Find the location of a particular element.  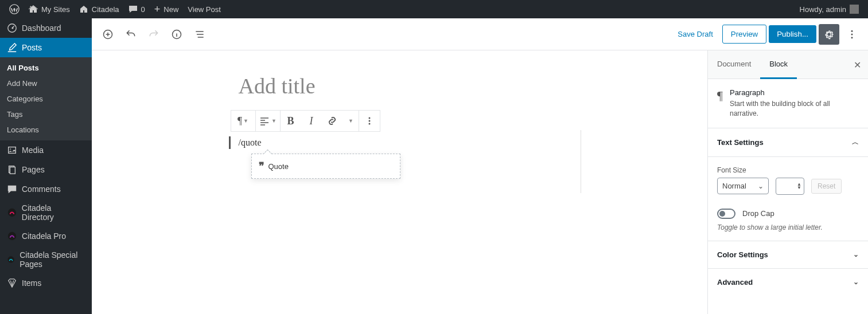

plus-icon: + is located at coordinates (157, 9).